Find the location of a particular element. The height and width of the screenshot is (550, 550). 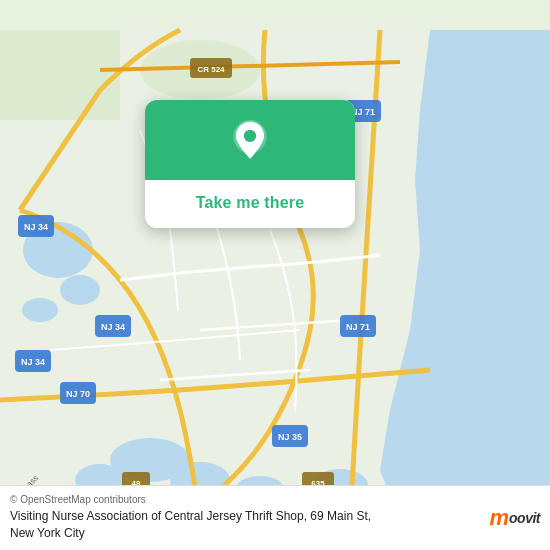

svg-text: CR 524 is located at coordinates (211, 70).